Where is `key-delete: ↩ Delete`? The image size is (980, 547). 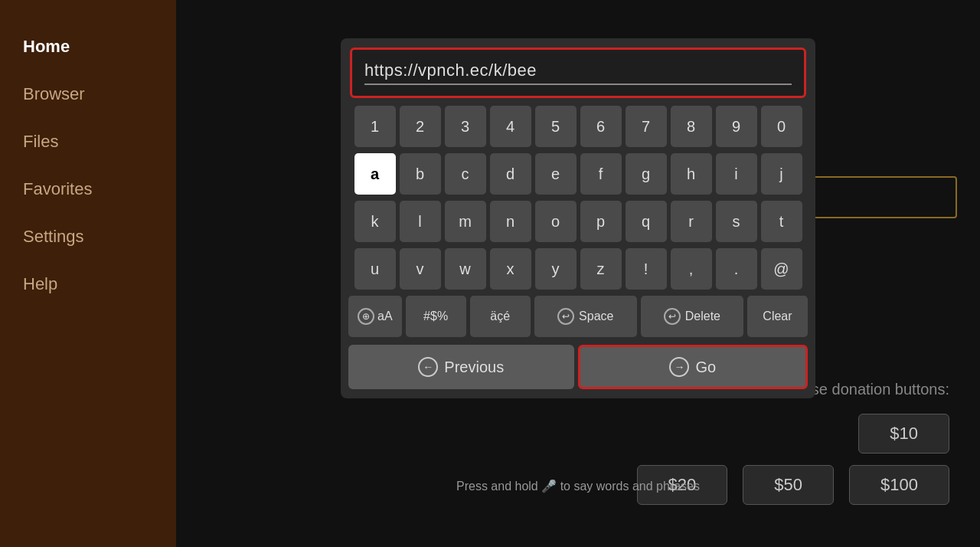 key-delete: ↩ Delete is located at coordinates (692, 316).